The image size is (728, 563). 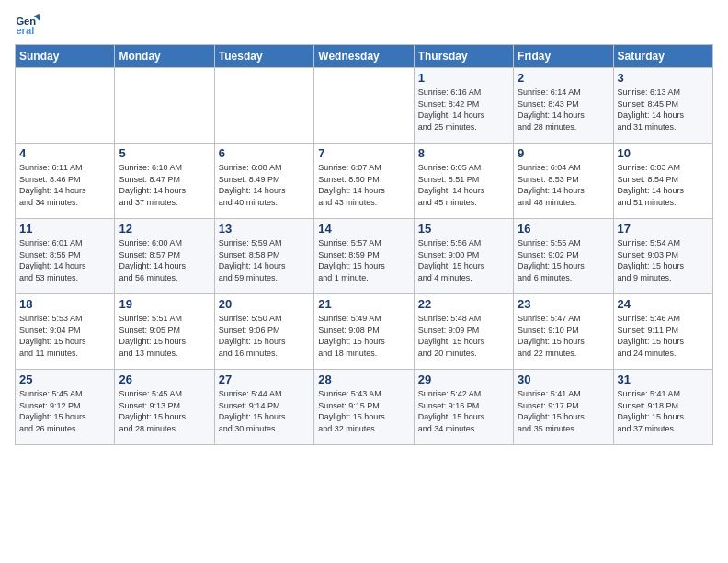 I want to click on cell-info: Sunrise: 5:54 AM Sunset: 9:03 PM Dayligh…, so click(x=664, y=260).